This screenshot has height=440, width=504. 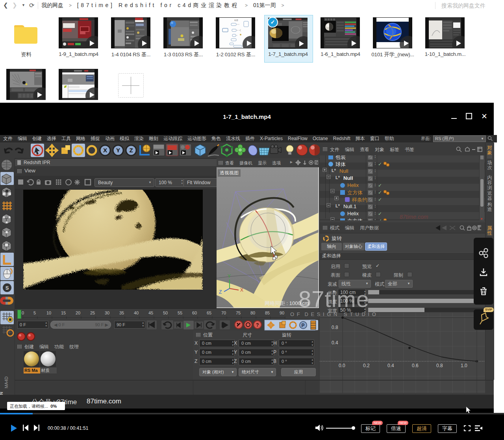 What do you see at coordinates (122, 313) in the screenshot?
I see `svg-text: 35` at bounding box center [122, 313].